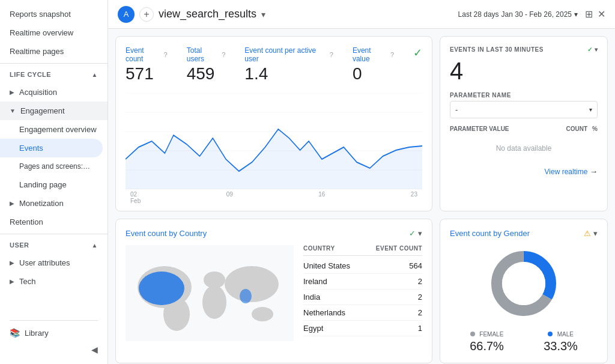  Describe the element at coordinates (147, 14) in the screenshot. I see `add-event-button: +` at that location.